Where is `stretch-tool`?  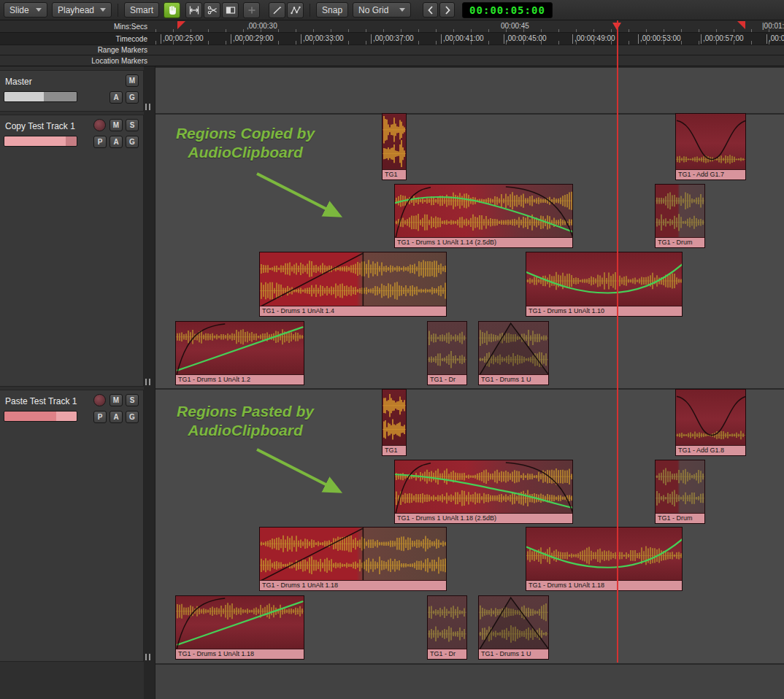 stretch-tool is located at coordinates (231, 10).